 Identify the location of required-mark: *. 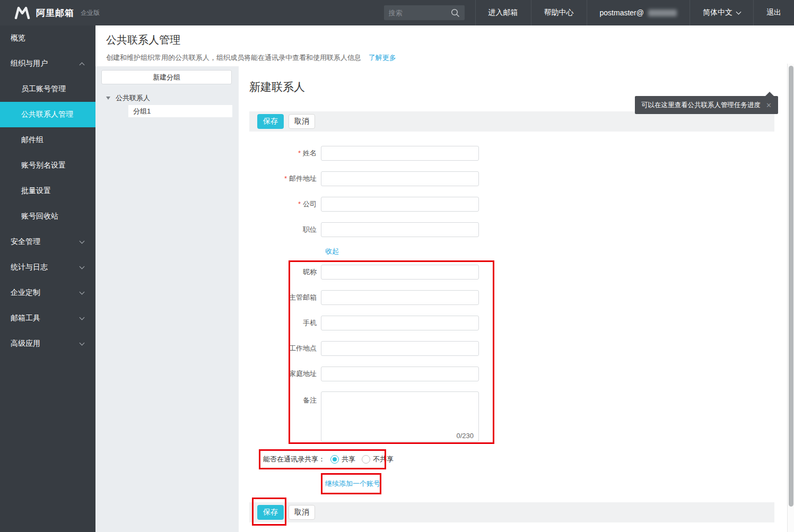
(299, 204).